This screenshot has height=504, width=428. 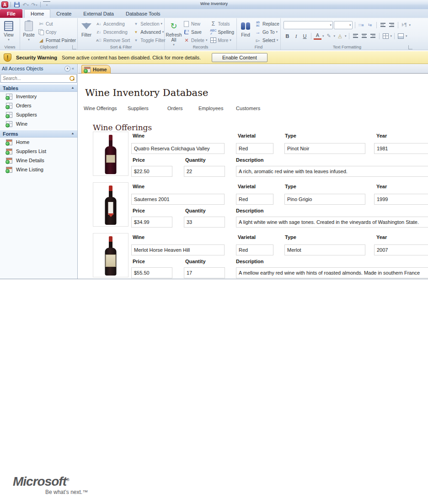 I want to click on price-field: $34.99, so click(x=152, y=222).